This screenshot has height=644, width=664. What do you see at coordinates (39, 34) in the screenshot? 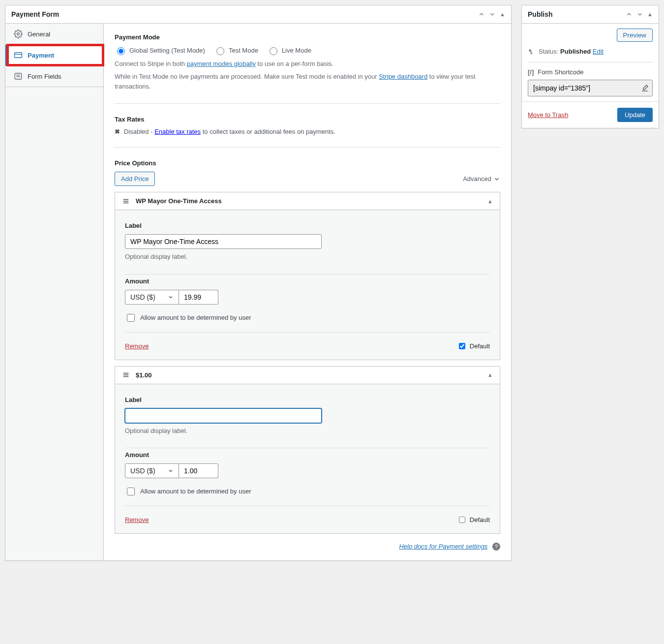
I see `tab-label: General` at bounding box center [39, 34].